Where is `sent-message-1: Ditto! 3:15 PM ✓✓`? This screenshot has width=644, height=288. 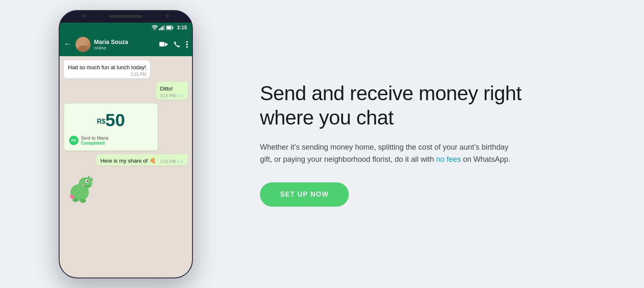
sent-message-1: Ditto! 3:15 PM ✓✓ is located at coordinates (172, 91).